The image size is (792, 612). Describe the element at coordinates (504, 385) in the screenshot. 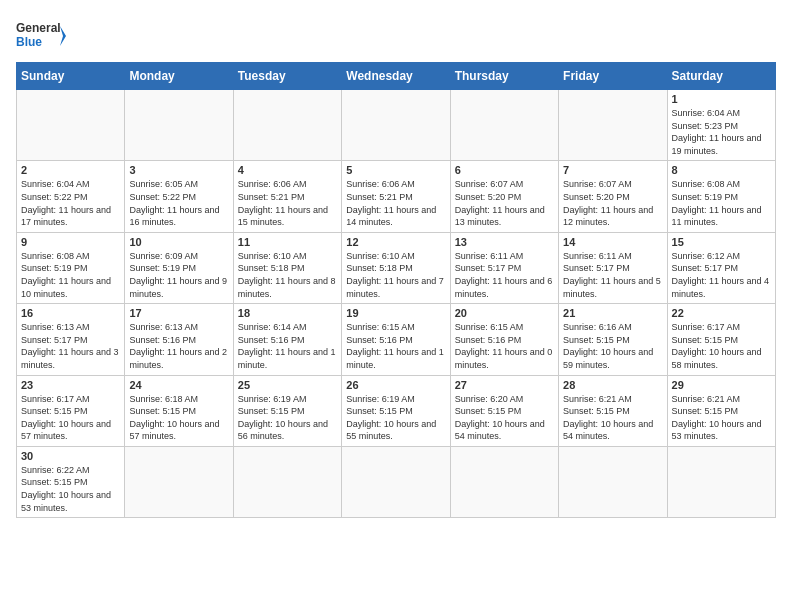

I see `day-number: 27` at that location.